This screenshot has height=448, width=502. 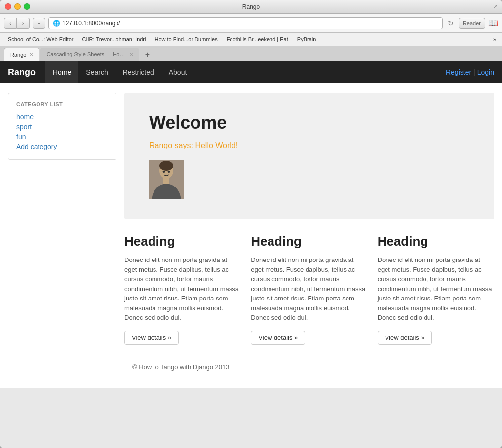 I want to click on url-text: 127.0.0.1:8000/rango/, so click(x=91, y=23).